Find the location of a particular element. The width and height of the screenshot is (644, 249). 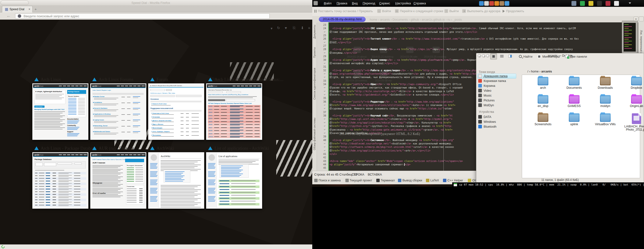

toolview-tab-1: Проекты is located at coordinates (314, 52).